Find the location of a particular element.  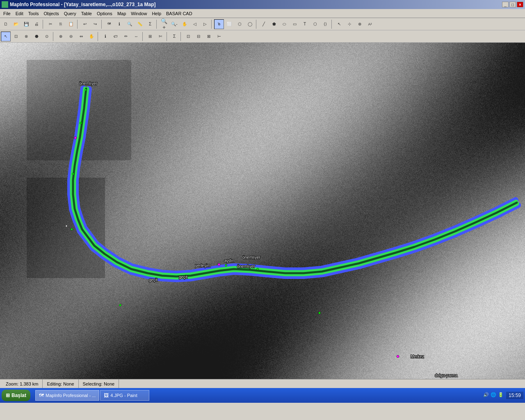

btn-cut-polygon: ✄ is located at coordinates (160, 37).